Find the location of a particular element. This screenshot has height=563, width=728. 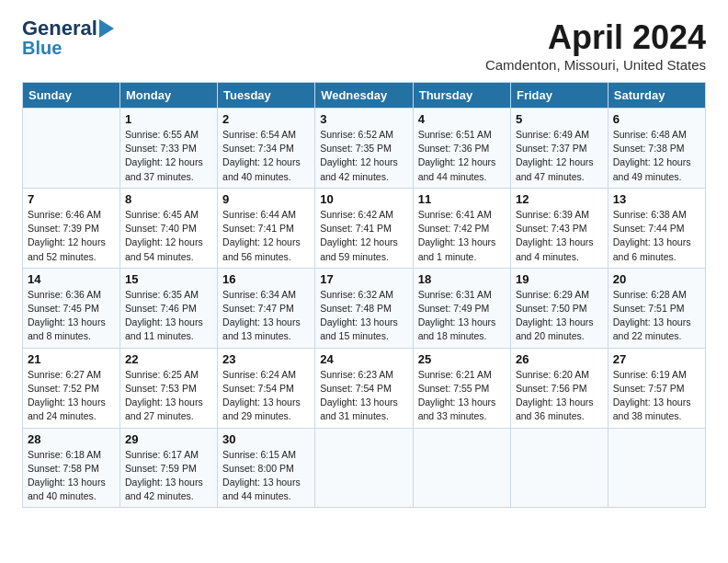

day-number: 10 is located at coordinates (364, 199).